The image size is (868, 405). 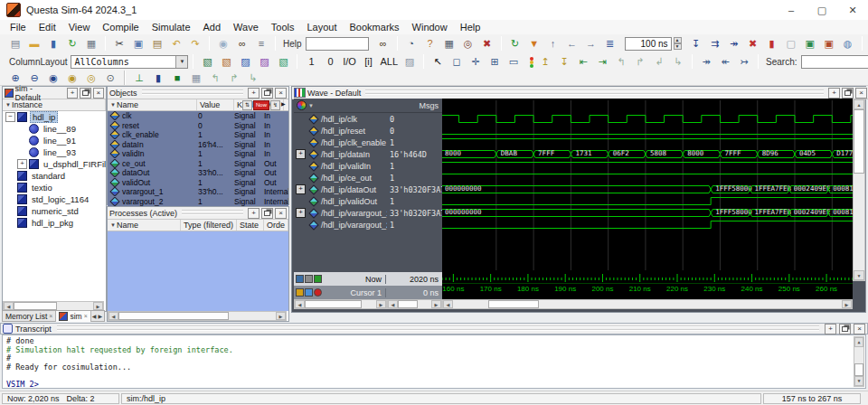 I want to click on find-in-sim-icon: ◎, so click(x=468, y=43).